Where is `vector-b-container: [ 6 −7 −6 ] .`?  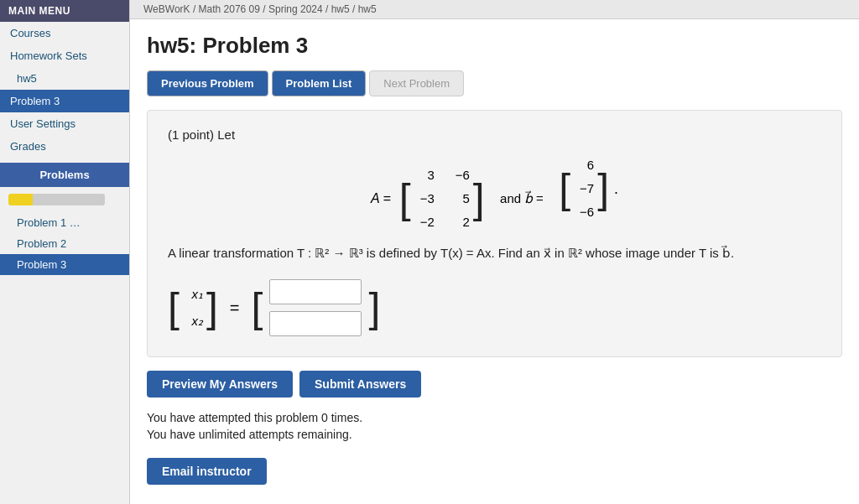
vector-b-container: [ 6 −7 −6 ] . is located at coordinates (589, 189).